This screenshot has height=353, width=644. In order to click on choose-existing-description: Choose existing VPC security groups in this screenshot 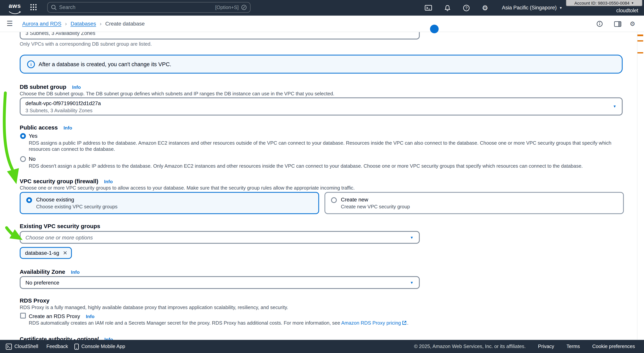, I will do `click(77, 207)`.